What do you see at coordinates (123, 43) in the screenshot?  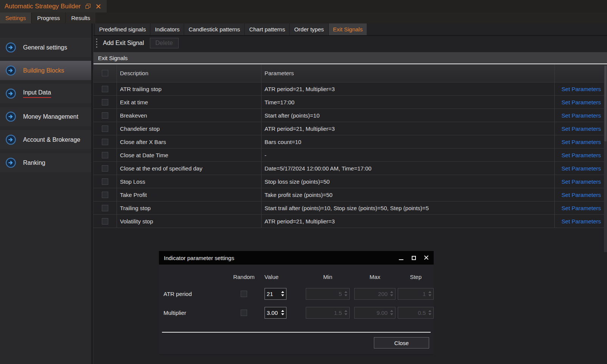 I see `add-exit-signal-button: Add Exit Signal` at bounding box center [123, 43].